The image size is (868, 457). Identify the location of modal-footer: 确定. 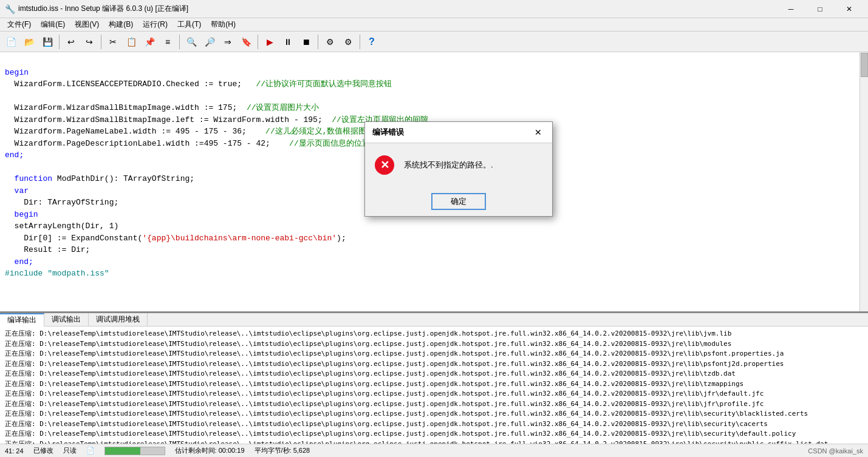
(459, 201).